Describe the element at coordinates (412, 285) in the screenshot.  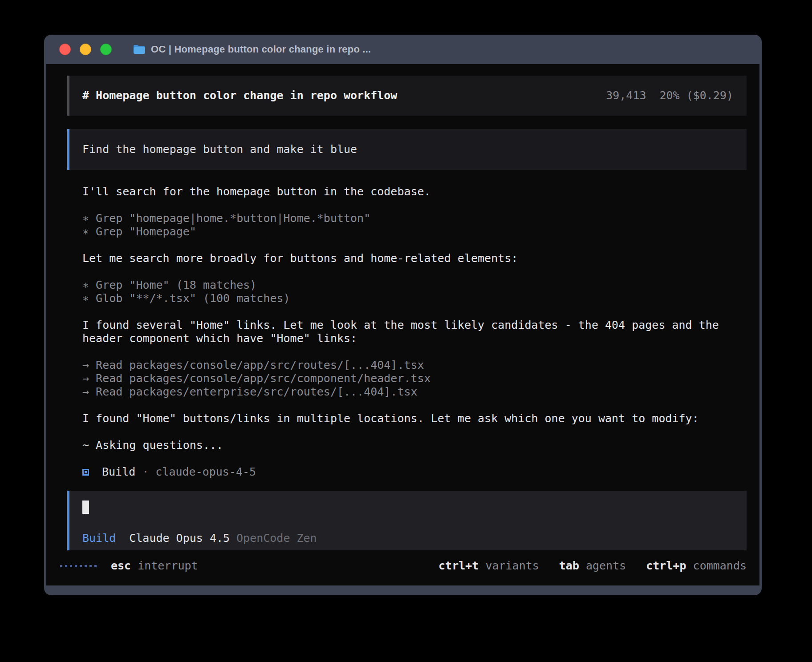
I see `tool-call-line: ∗ Grep "Home" (18 matches)` at that location.